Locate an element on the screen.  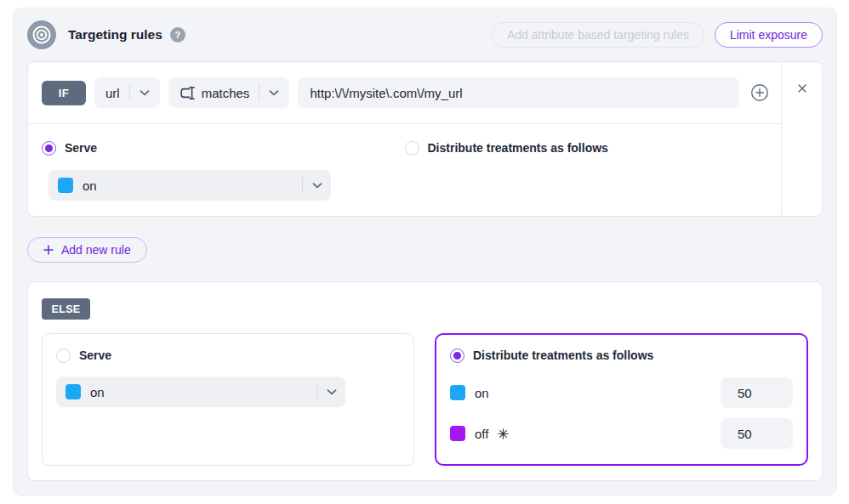
limit-exposure-button: Limit exposure is located at coordinates (769, 35).